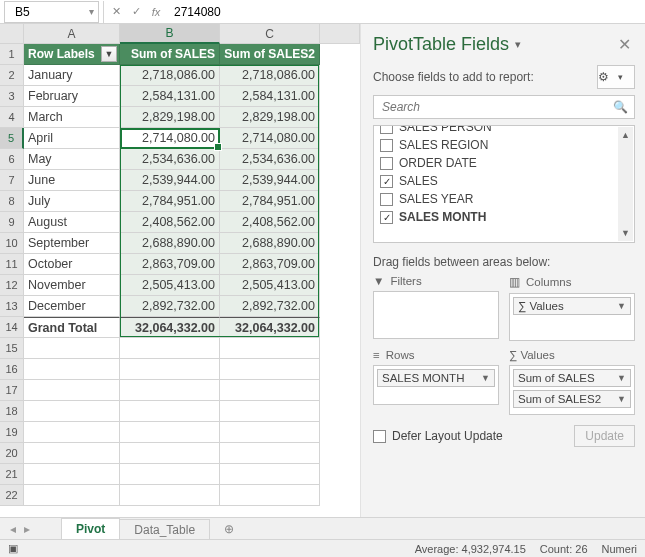 The height and width of the screenshot is (557, 645). Describe the element at coordinates (170, 96) in the screenshot. I see `cell-b3: 2,584,131.00` at that location.